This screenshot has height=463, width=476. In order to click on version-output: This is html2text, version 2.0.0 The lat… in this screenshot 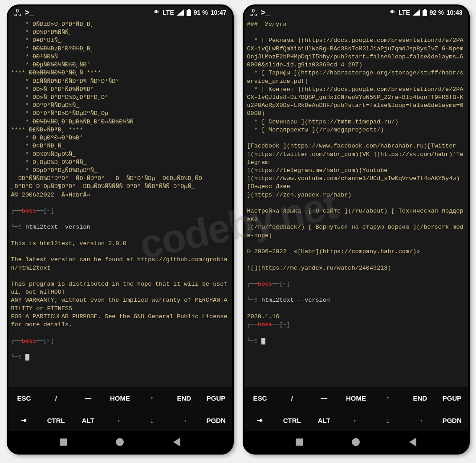, I will do `click(121, 284)`.